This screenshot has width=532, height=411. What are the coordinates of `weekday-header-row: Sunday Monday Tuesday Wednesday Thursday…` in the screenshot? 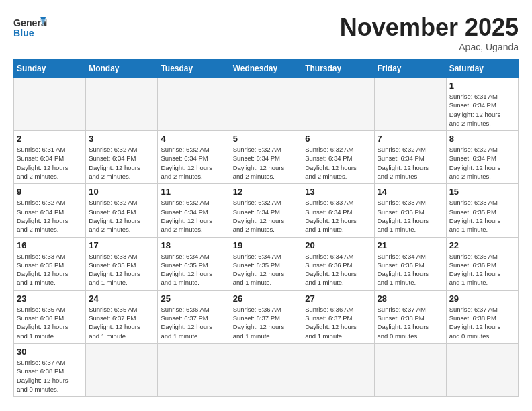 It's located at (266, 68).